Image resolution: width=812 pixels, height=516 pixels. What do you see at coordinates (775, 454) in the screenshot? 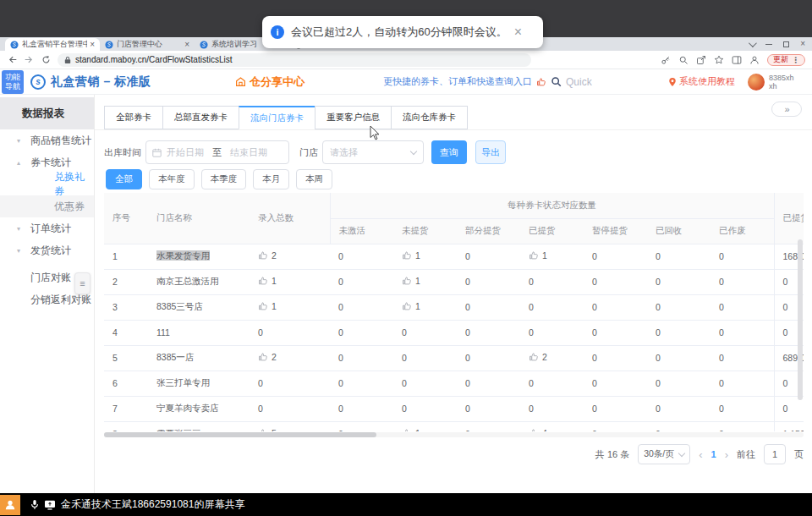
I see `goto-page-input: 1` at bounding box center [775, 454].